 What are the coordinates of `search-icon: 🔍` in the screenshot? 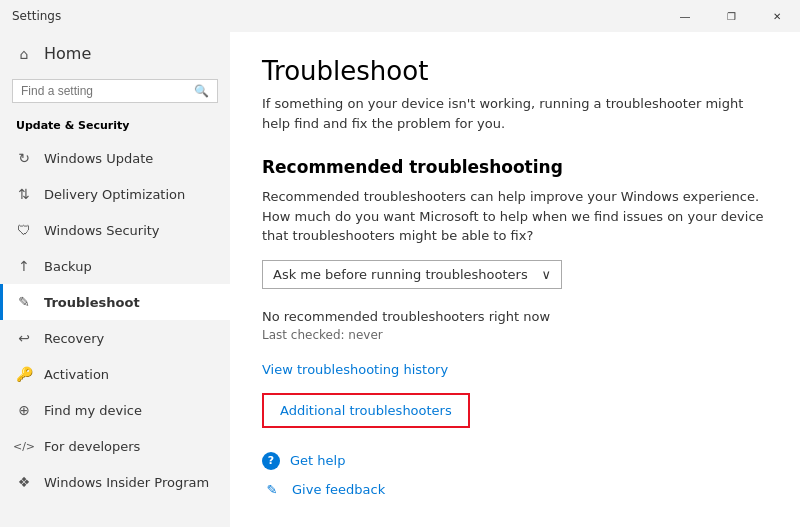 It's located at (202, 91).